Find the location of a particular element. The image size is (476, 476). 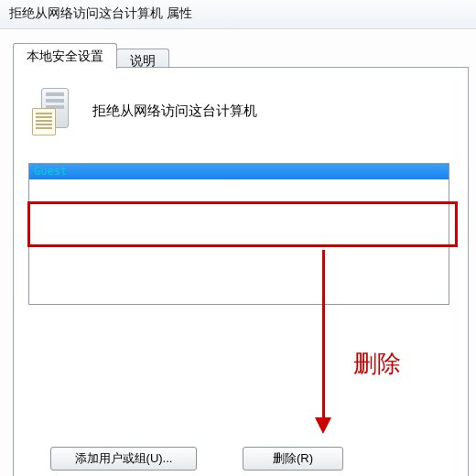

button-label: 添加用户或组(U)... is located at coordinates (124, 458).